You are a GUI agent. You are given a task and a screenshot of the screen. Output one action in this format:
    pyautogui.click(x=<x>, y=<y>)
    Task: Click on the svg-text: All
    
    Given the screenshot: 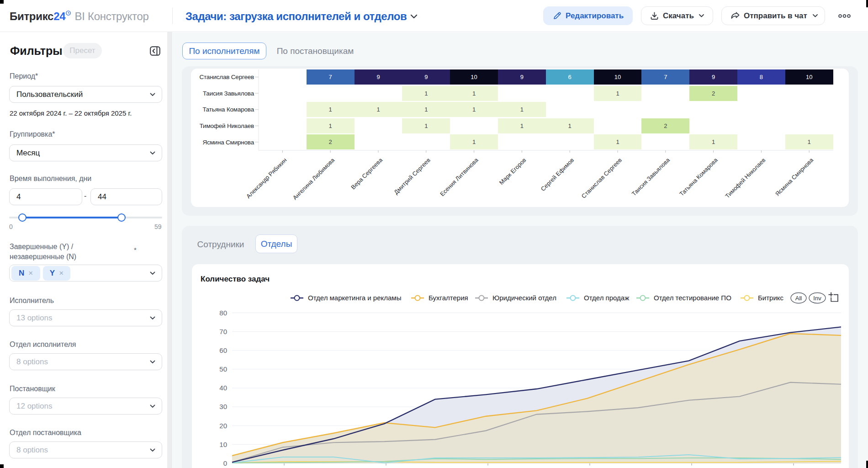 What is the action you would take?
    pyautogui.click(x=799, y=298)
    